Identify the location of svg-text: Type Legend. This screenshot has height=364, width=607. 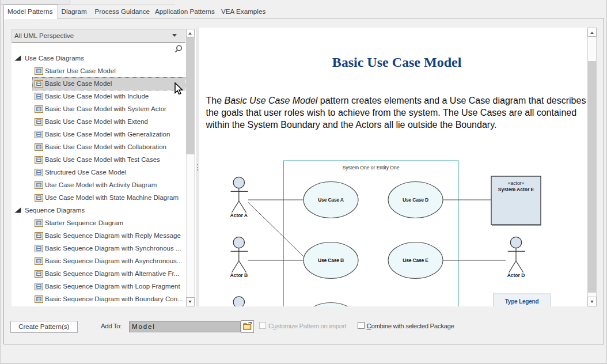
(522, 302).